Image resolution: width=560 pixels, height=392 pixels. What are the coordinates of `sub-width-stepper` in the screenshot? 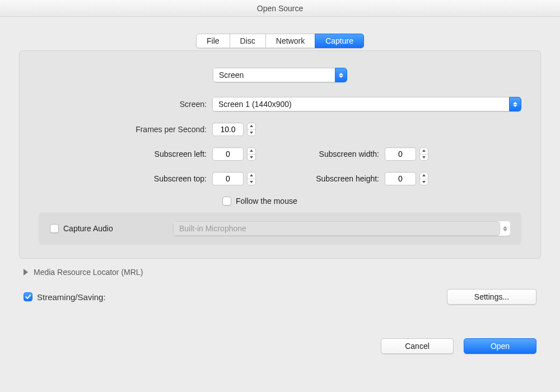 It's located at (424, 154).